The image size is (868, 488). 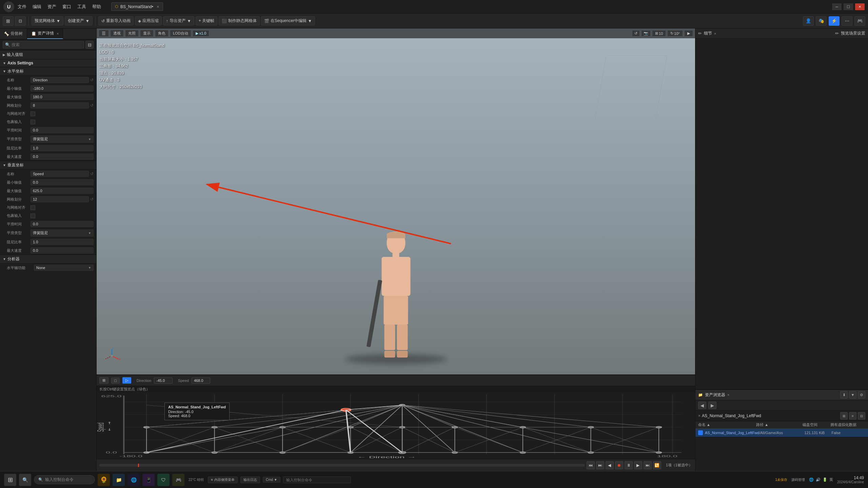 What do you see at coordinates (844, 395) in the screenshot?
I see `ab-import-btn: ⬇` at bounding box center [844, 395].